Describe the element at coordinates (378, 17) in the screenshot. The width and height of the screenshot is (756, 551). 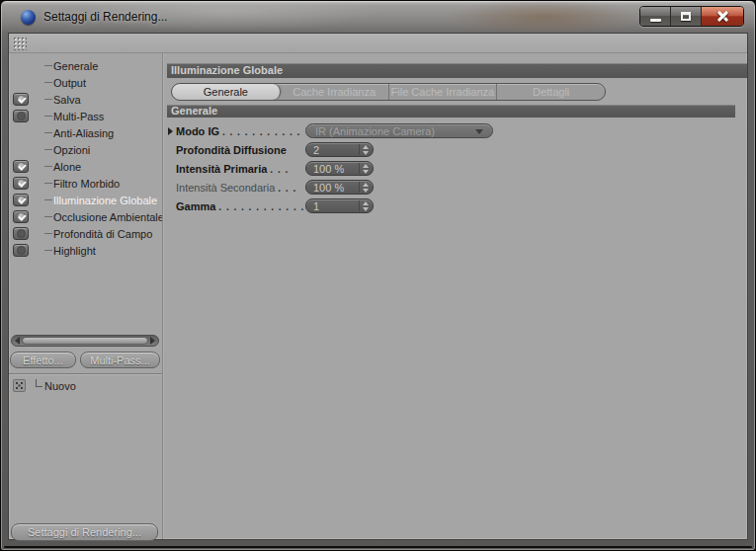
I see `window-titlebar: Settaggi di Rendering...` at that location.